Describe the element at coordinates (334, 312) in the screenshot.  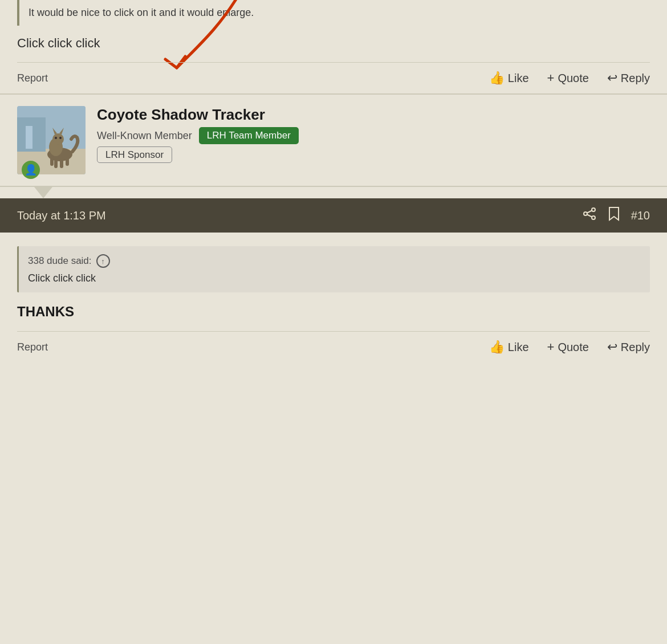
I see `main-post-text: THANKS` at that location.